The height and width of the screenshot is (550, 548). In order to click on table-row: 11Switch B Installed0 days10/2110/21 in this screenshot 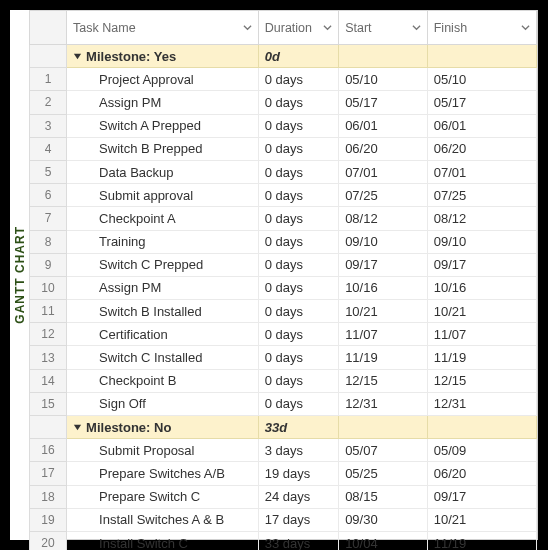, I will do `click(284, 312)`.